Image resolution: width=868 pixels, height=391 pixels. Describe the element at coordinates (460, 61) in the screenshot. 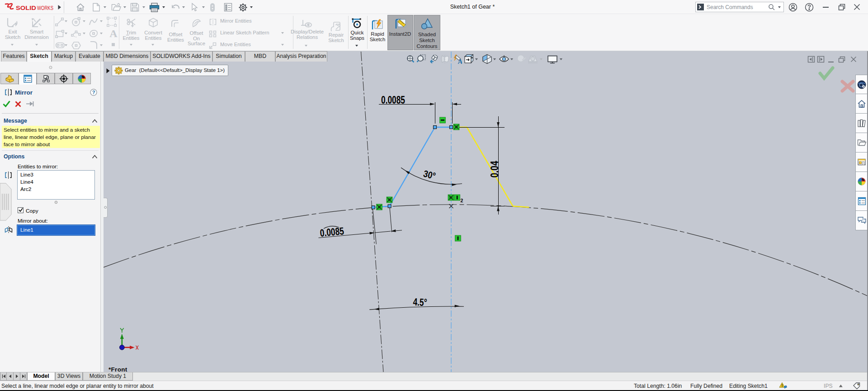

I see `svg-text: A` at that location.